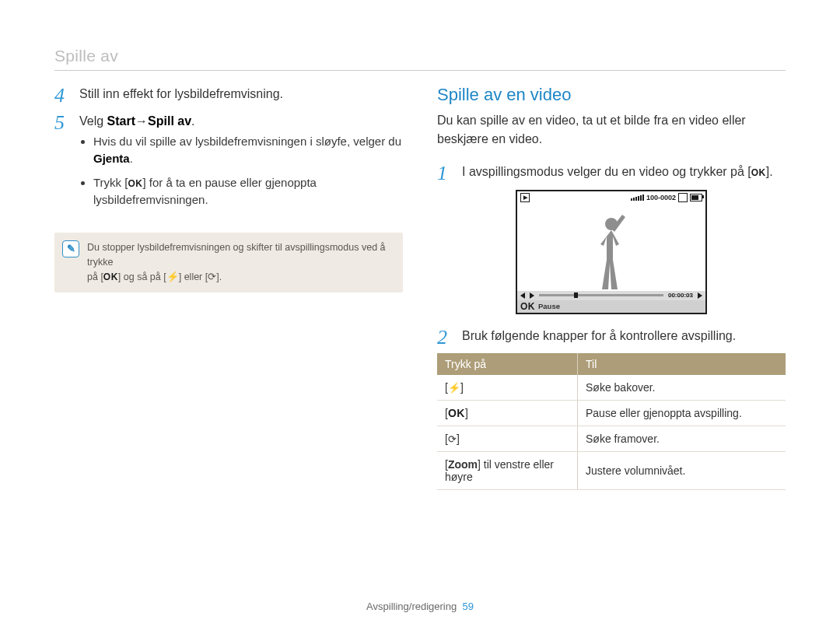  What do you see at coordinates (611, 252) in the screenshot?
I see `person-silhouette-icon` at bounding box center [611, 252].